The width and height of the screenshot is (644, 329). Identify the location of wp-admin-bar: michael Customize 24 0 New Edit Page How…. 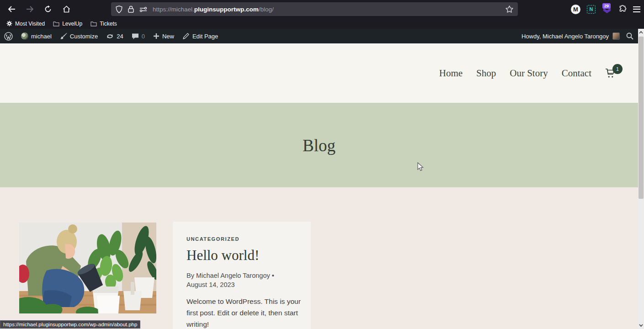
(319, 36).